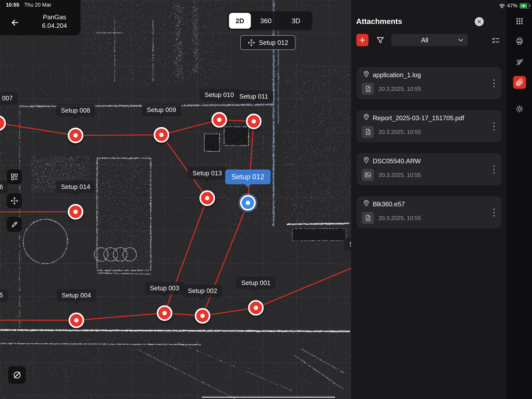 Image resolution: width=532 pixels, height=399 pixels. I want to click on filter-dropdown-value: All, so click(425, 40).